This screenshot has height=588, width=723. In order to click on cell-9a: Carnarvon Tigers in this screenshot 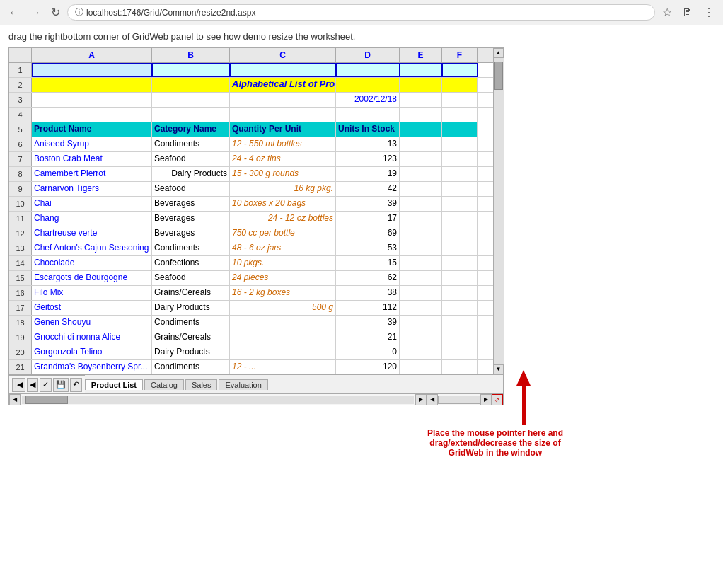, I will do `click(92, 189)`.